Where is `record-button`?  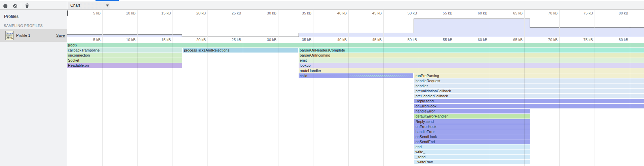 record-button is located at coordinates (5, 6).